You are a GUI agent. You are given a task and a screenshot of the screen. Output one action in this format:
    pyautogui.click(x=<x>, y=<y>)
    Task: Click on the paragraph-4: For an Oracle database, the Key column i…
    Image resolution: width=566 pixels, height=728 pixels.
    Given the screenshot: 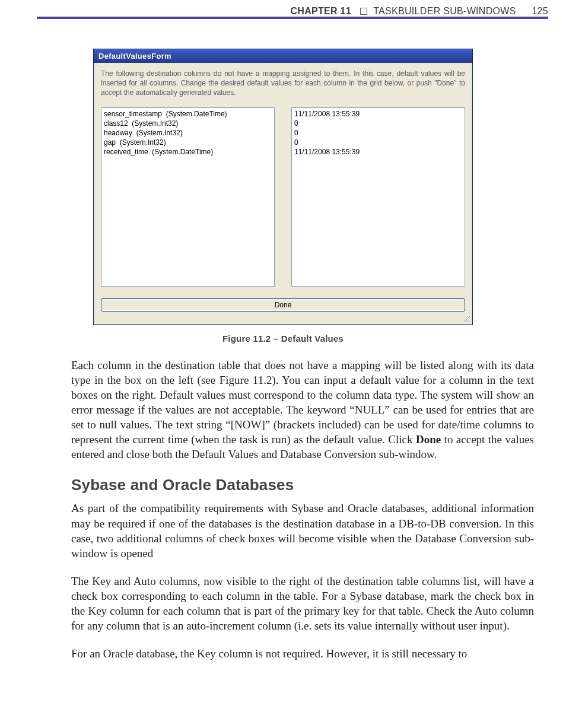 What is the action you would take?
    pyautogui.click(x=303, y=654)
    